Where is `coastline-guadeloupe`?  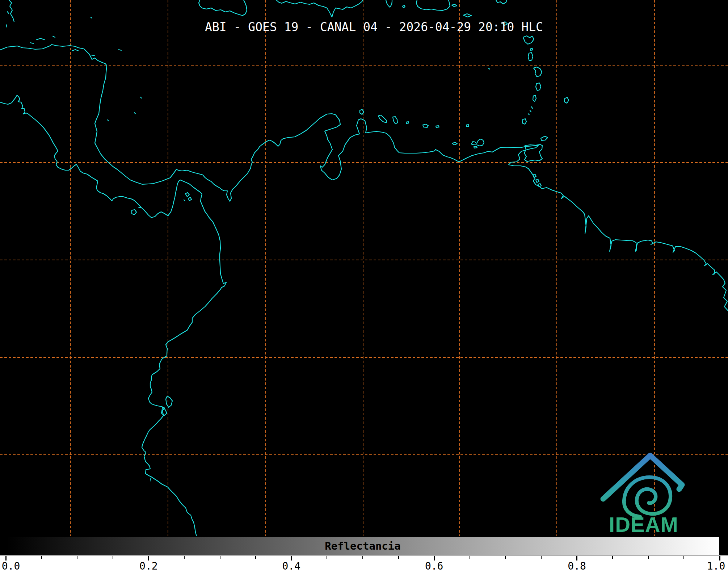 coastline-guadeloupe is located at coordinates (529, 40).